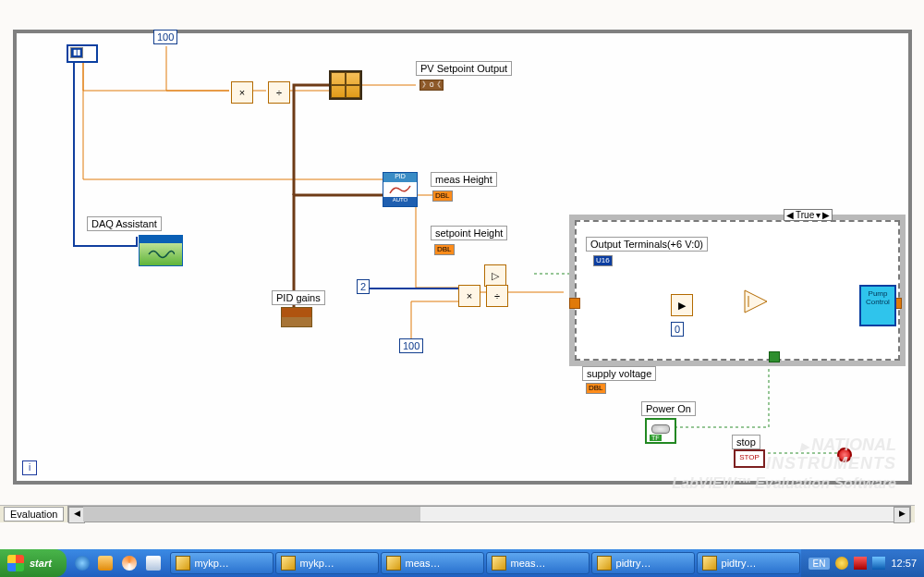 The image size is (924, 577). I want to click on control-setpoint-height: DBL, so click(444, 250).